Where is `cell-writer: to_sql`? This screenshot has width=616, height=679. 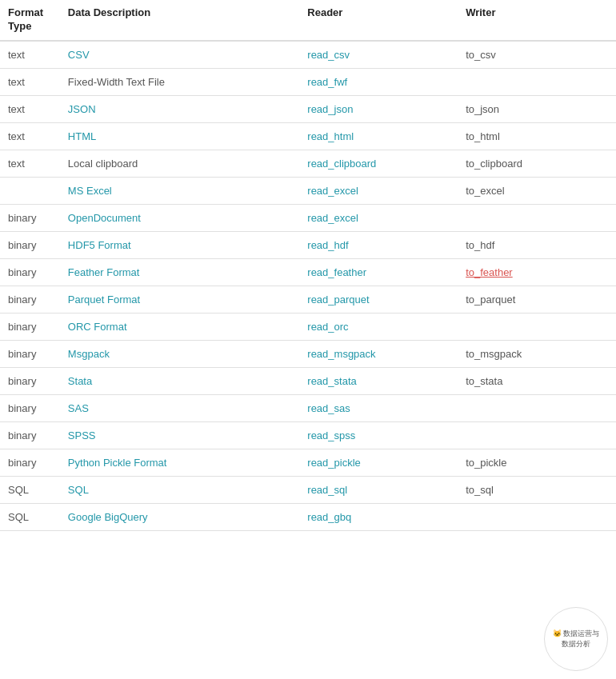
cell-writer: to_sql is located at coordinates (537, 489).